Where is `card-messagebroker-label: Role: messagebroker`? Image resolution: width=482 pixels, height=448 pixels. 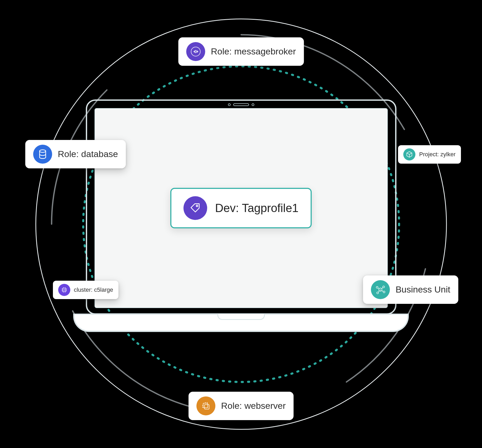
card-messagebroker-label: Role: messagebroker is located at coordinates (253, 52).